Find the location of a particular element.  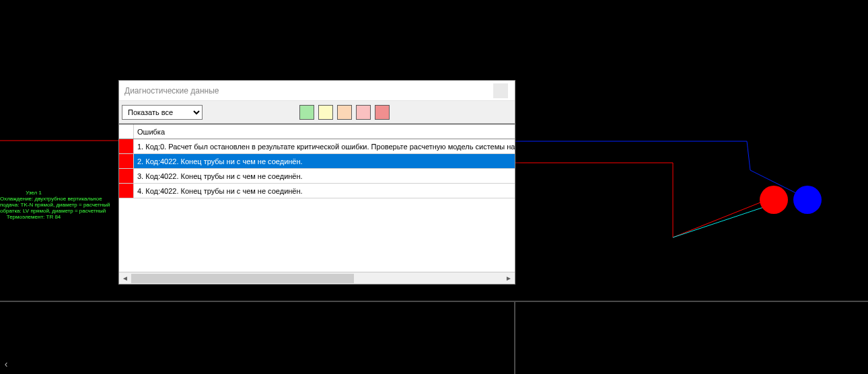

scroll-track is located at coordinates (317, 278).